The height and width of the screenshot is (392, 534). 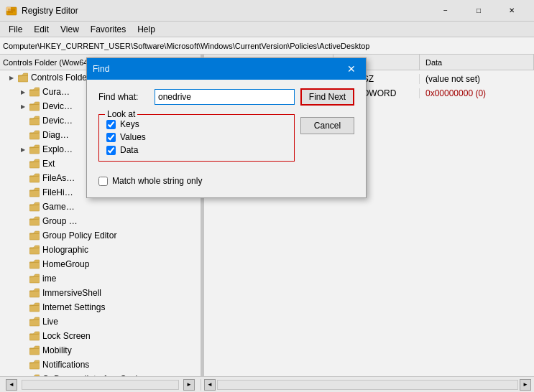 I want to click on values-label: Values, so click(x=133, y=137).